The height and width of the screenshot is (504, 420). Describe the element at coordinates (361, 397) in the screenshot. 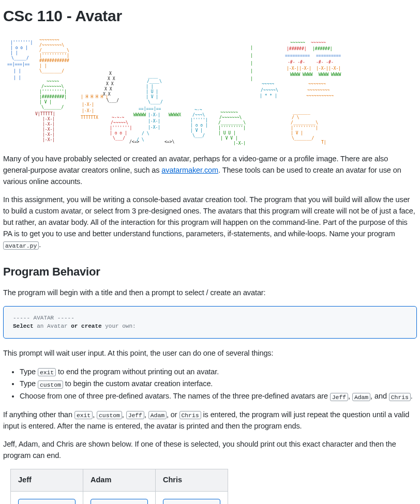

I see `adam-code: Adam` at that location.